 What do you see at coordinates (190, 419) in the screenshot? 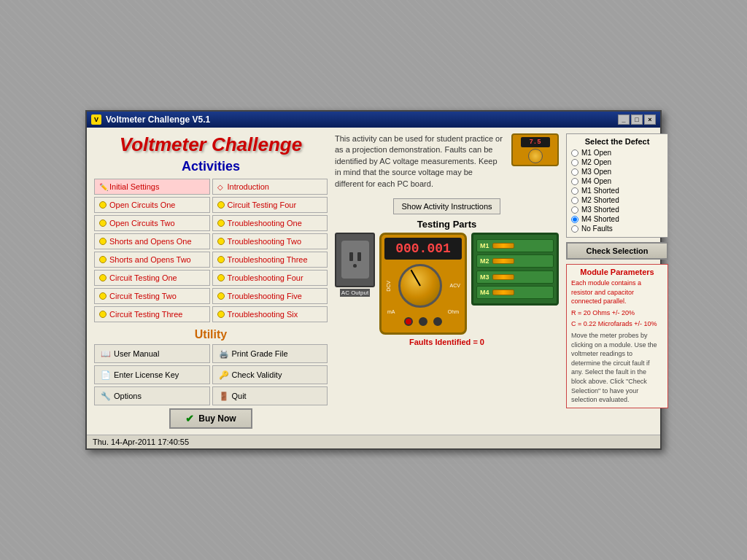
I see `checkmark-icon: ✔` at bounding box center [190, 419].